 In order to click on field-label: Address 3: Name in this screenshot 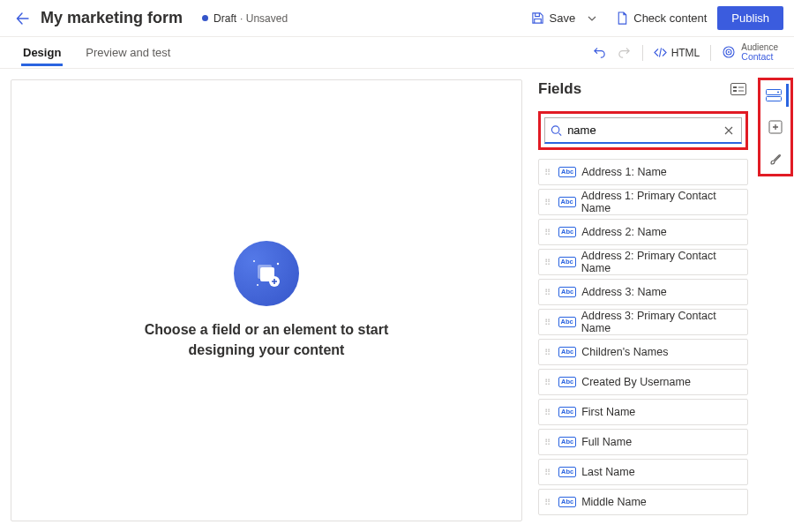, I will do `click(625, 292)`.